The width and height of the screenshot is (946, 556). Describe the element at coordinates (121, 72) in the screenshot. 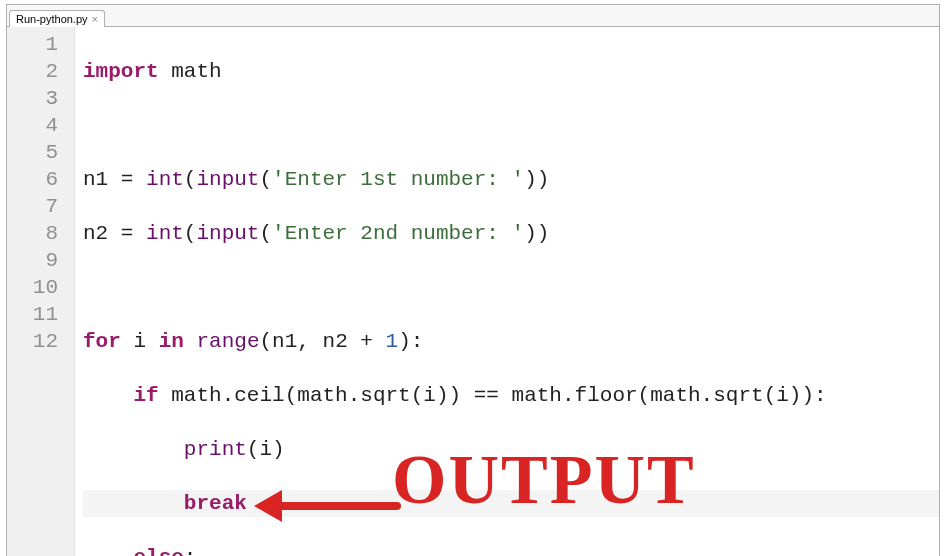

I see `keyword: import` at that location.